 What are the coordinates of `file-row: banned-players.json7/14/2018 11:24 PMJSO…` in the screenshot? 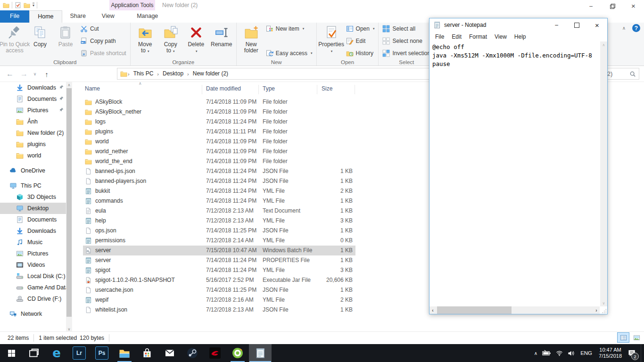 It's located at (219, 181).